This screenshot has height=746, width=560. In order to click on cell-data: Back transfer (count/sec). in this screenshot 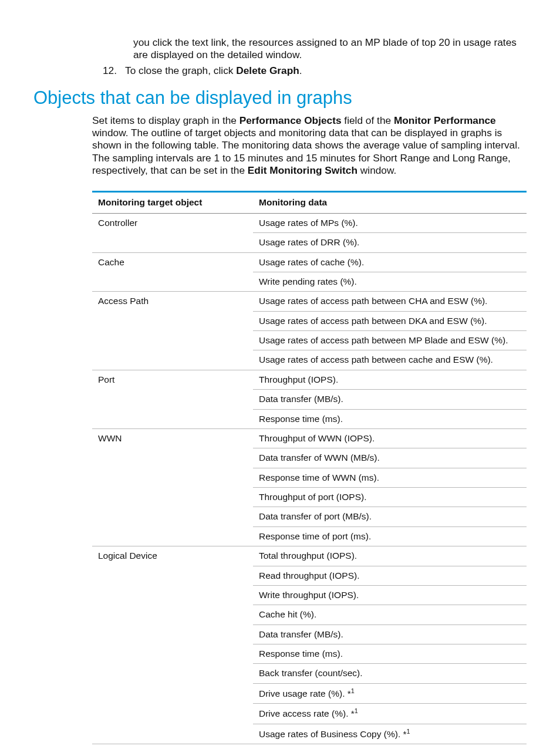, I will do `click(390, 674)`.